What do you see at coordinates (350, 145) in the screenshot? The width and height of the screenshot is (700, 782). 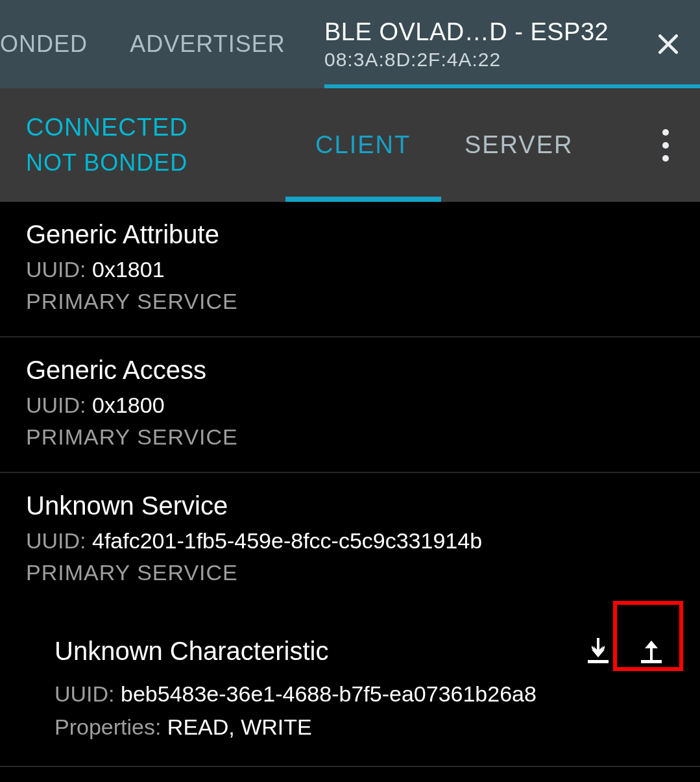 I see `connection-status-bar: CONNECTED NOT BONDED CLIENT SERVER` at bounding box center [350, 145].